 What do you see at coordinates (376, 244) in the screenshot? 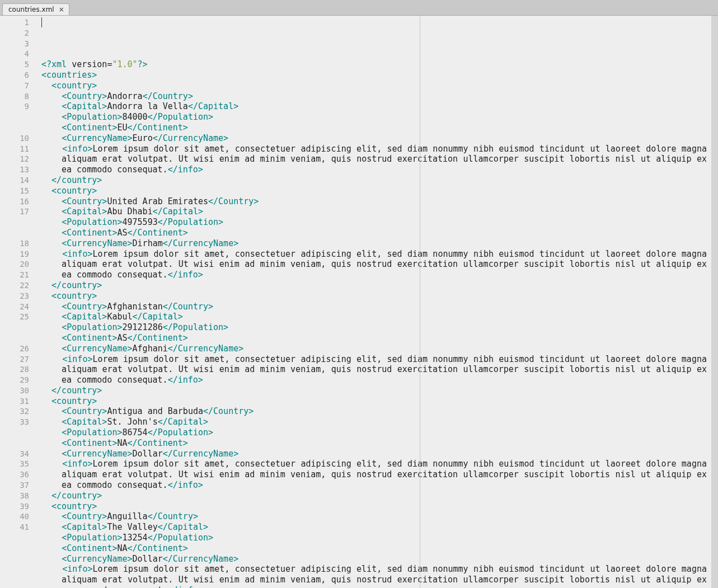
I see `code-line: <CurrencyName>Dirham</CurrencyName>` at bounding box center [376, 244].